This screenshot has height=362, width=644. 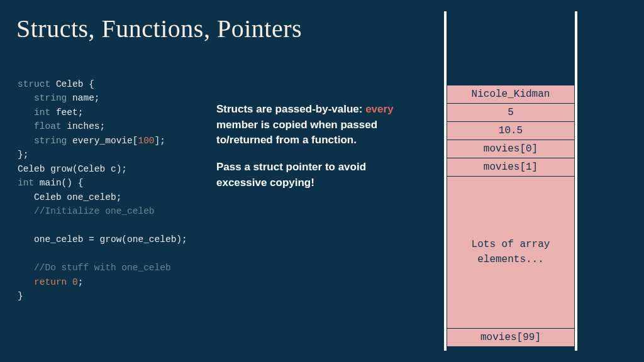 I want to click on para1-accent: every, so click(x=379, y=109).